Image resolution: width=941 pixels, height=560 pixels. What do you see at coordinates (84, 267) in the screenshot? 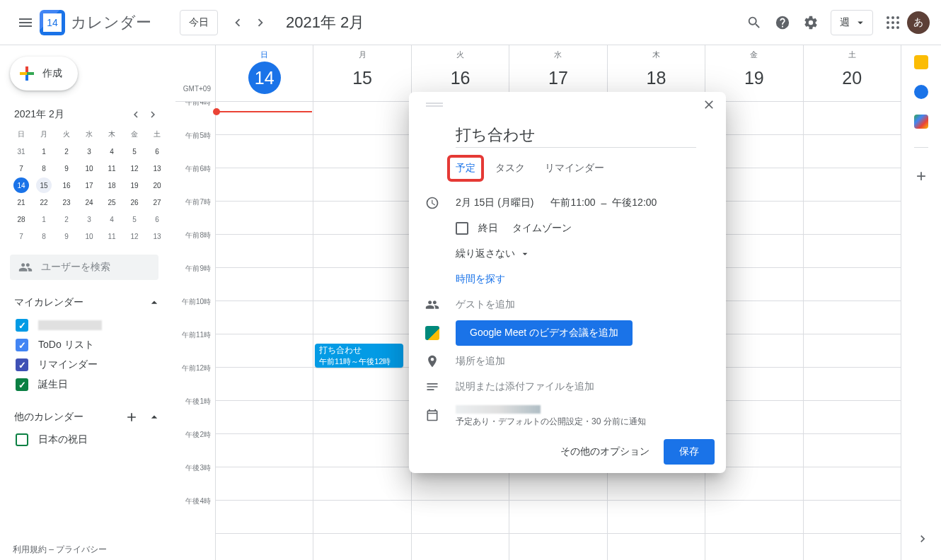
I see `people-search: ユーザーを検索` at bounding box center [84, 267].